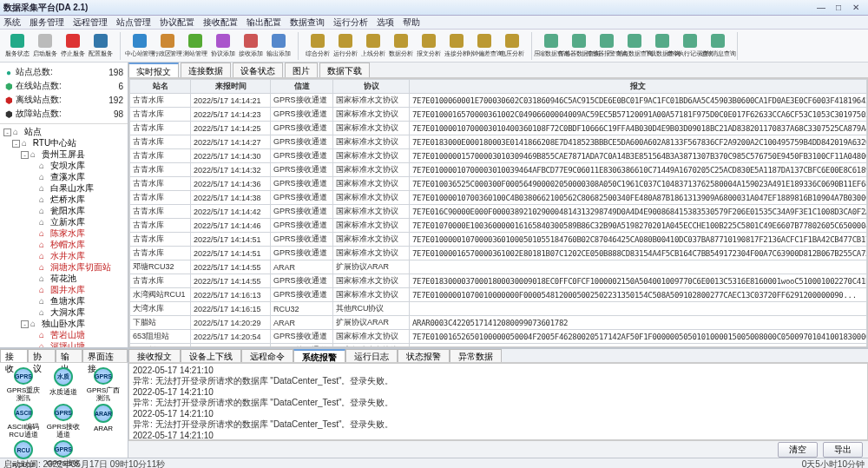 The image size is (868, 468). Describe the element at coordinates (635, 46) in the screenshot. I see `toolbar-button: 站点数据查询` at that location.